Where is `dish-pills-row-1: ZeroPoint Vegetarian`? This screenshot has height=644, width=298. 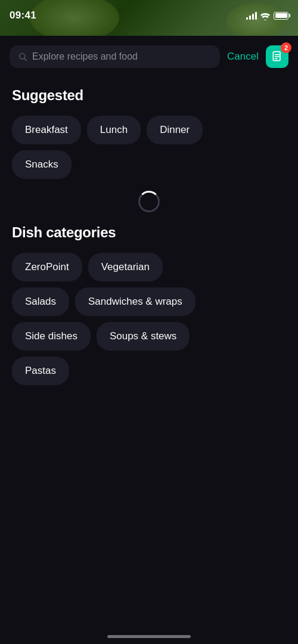 dish-pills-row-1: ZeroPoint Vegetarian is located at coordinates (149, 267).